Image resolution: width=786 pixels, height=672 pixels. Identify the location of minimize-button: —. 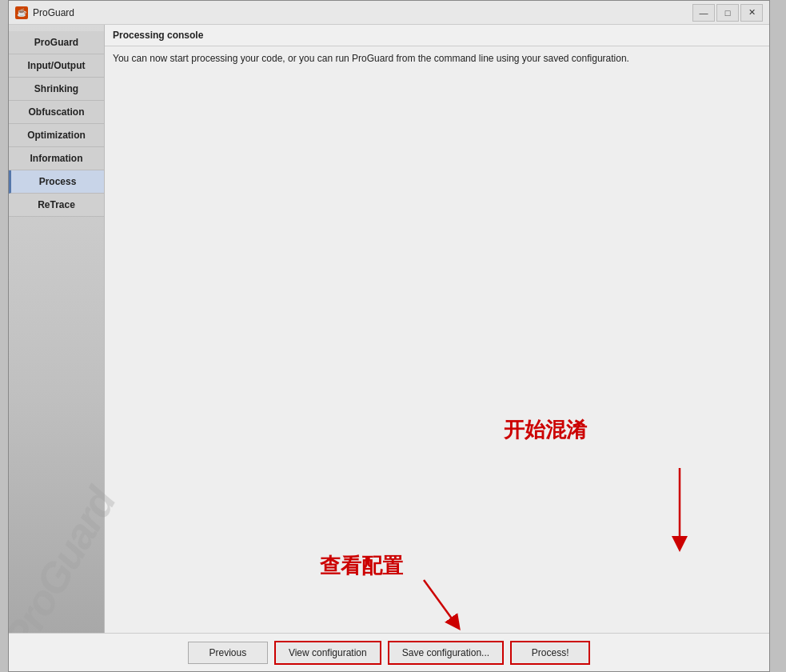
(704, 13).